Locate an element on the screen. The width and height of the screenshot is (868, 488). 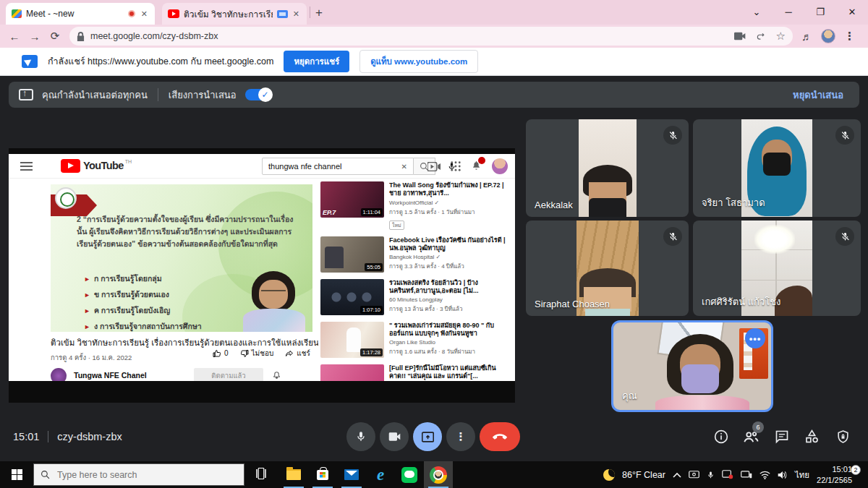
suggested-video: 1:11:04 The Wall Song ร้องข้ามกำแพง | EP… is located at coordinates (415, 205).